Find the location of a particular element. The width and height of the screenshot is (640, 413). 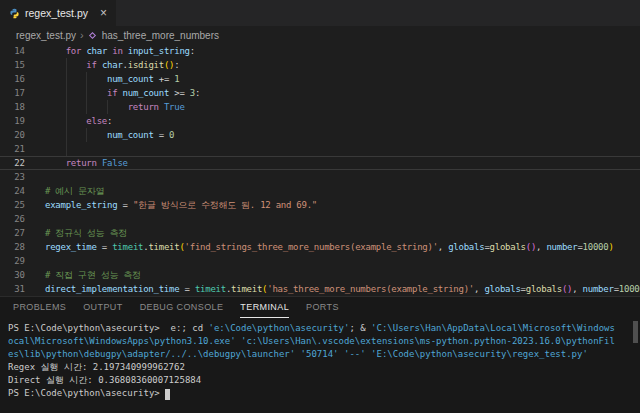

code-line-23: 23 is located at coordinates (320, 177).